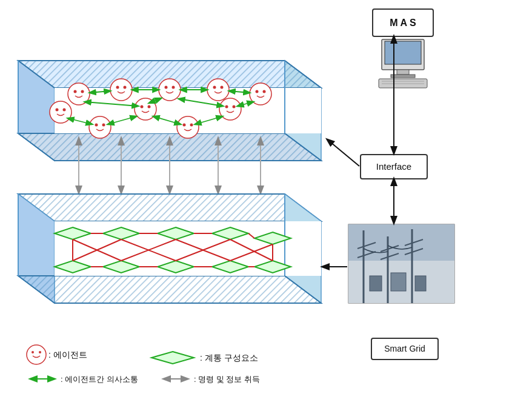  I want to click on svg-text:: 에이전트간 의사소통: : 에이전트간 의사소통, so click(99, 380).